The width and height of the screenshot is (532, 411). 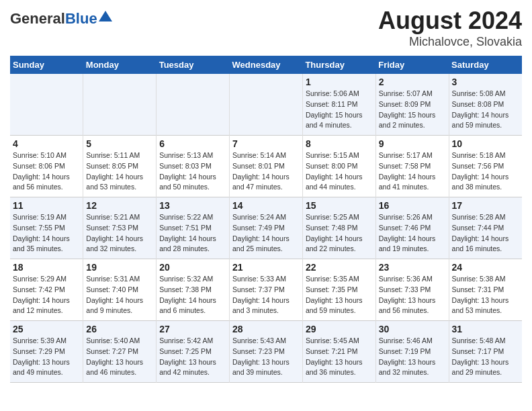 I want to click on day-number: 26, so click(x=120, y=329).